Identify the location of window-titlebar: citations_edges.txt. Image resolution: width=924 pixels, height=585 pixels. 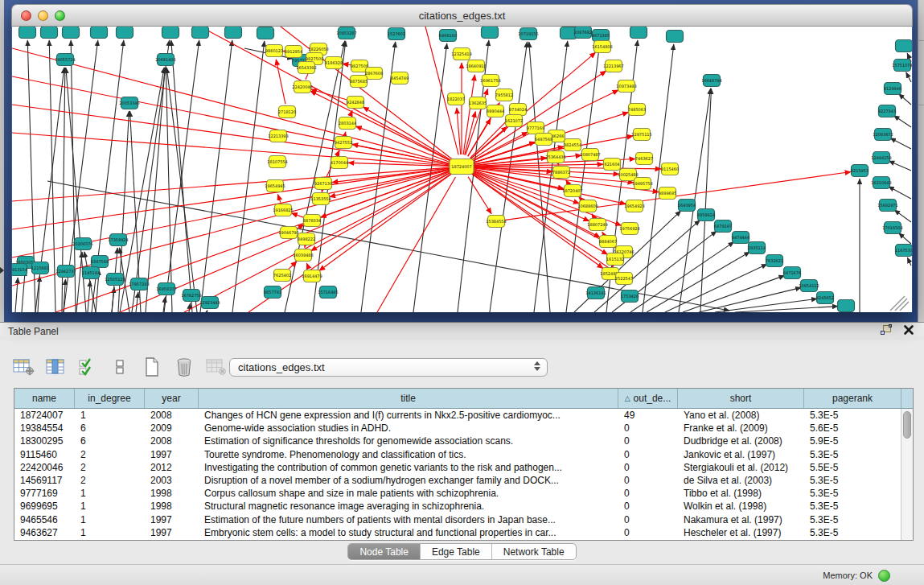
(462, 15).